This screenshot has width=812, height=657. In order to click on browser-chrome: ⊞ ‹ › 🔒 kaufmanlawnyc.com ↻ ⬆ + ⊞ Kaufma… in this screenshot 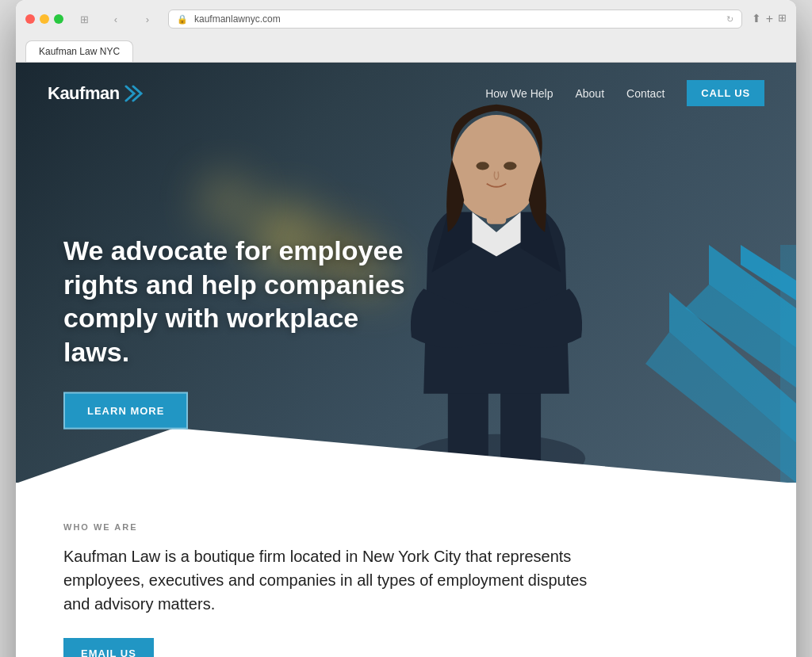, I will do `click(406, 32)`.